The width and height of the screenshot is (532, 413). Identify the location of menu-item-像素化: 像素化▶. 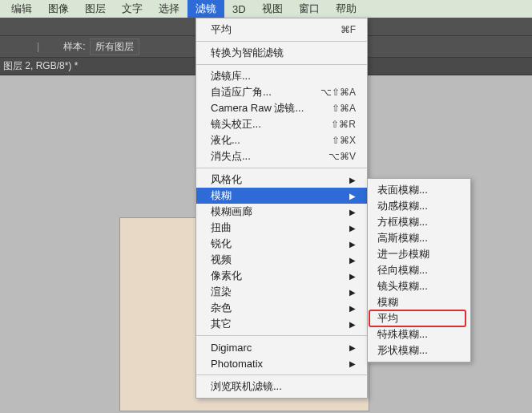
(282, 276).